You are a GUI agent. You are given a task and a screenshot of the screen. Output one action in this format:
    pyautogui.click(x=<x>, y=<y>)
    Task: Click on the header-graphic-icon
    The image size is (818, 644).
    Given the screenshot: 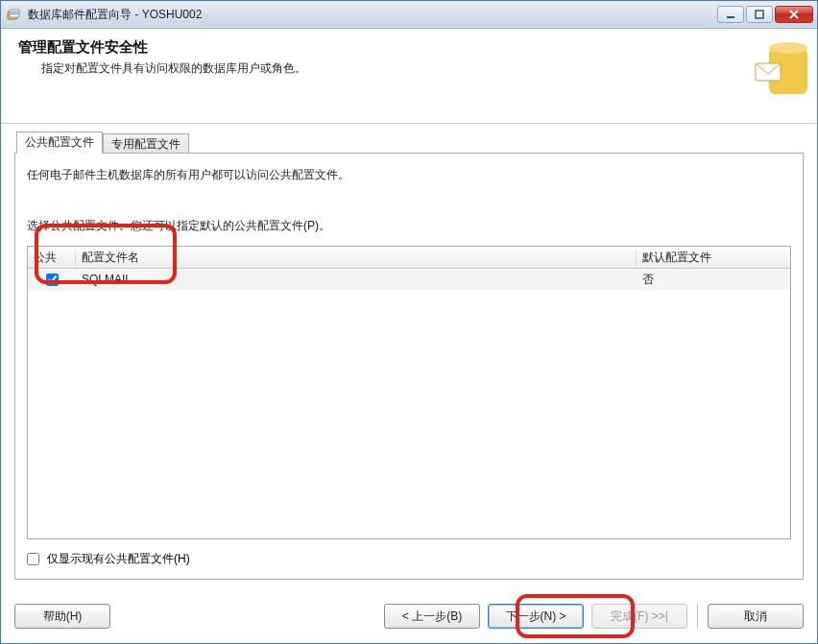 What is the action you would take?
    pyautogui.click(x=783, y=68)
    